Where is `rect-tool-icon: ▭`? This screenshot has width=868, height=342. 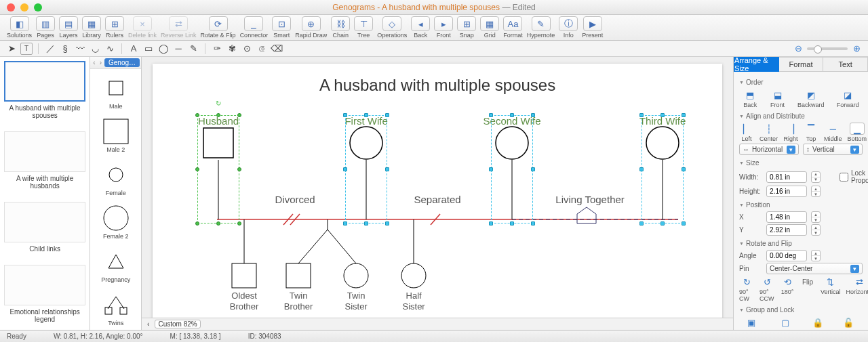 rect-tool-icon: ▭ is located at coordinates (149, 49).